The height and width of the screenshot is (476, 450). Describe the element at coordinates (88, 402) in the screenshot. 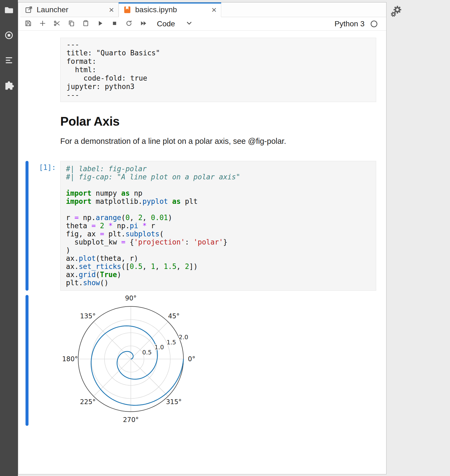

I see `theta-tick-label: 225°` at that location.